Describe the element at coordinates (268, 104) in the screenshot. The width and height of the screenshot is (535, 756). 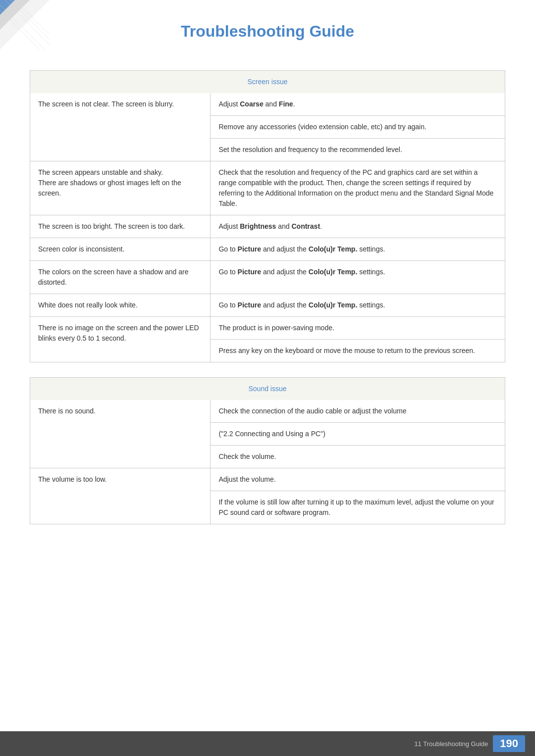
I see `table-row: The screen is not clear. The screen is b…` at that location.